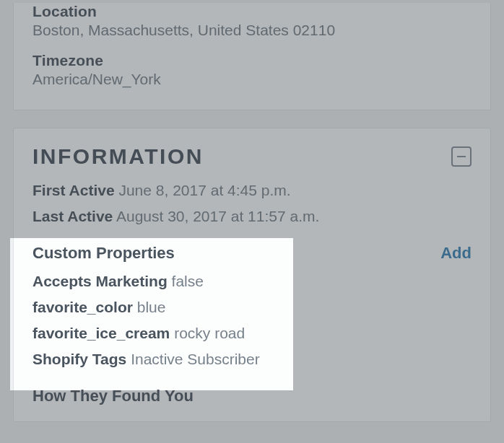 This screenshot has height=443, width=504. Describe the element at coordinates (101, 333) in the screenshot. I see `property-name: favorite_ice_cream` at that location.